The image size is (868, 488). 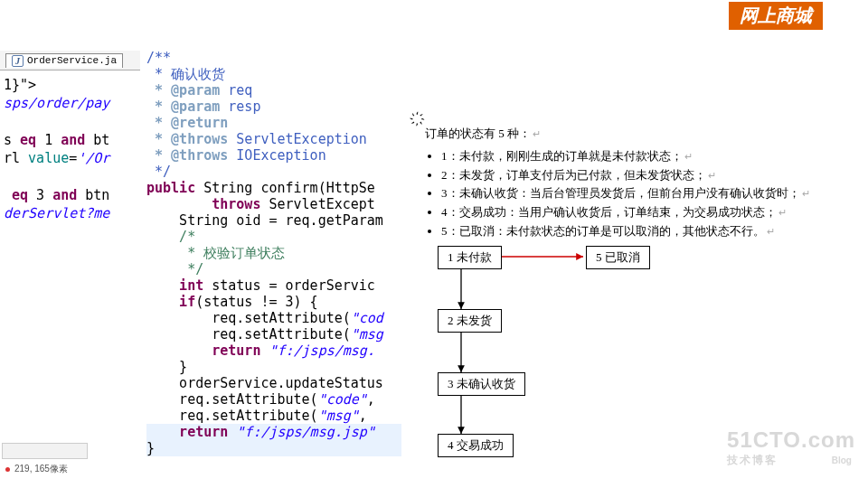 What do you see at coordinates (71, 61) in the screenshot?
I see `editor-tab-bar: J OrderService.ja` at bounding box center [71, 61].